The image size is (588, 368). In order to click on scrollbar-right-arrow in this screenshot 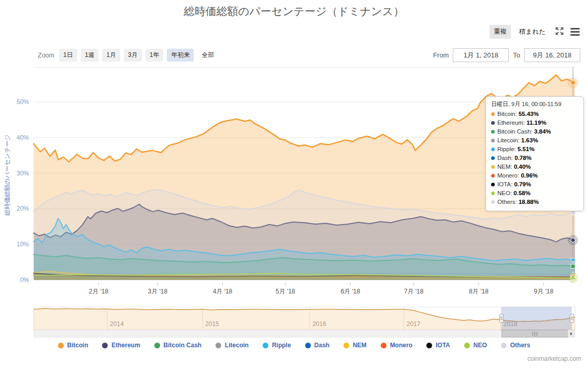, I will do `click(571, 333)`.